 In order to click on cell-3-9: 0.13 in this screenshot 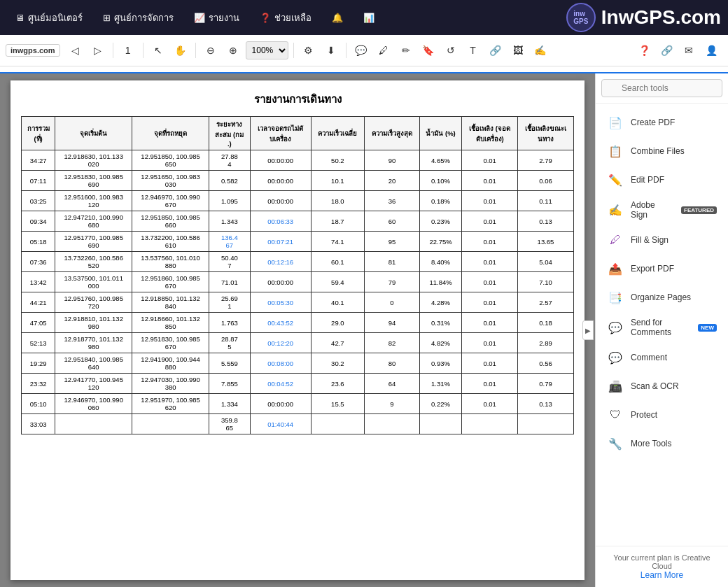, I will do `click(545, 221)`.